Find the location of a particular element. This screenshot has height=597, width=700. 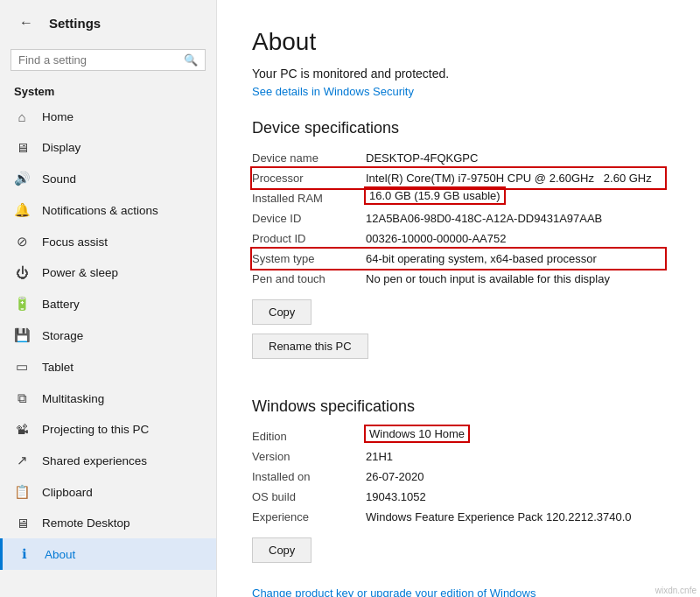

multitasking-icon: ⧉ is located at coordinates (22, 398).